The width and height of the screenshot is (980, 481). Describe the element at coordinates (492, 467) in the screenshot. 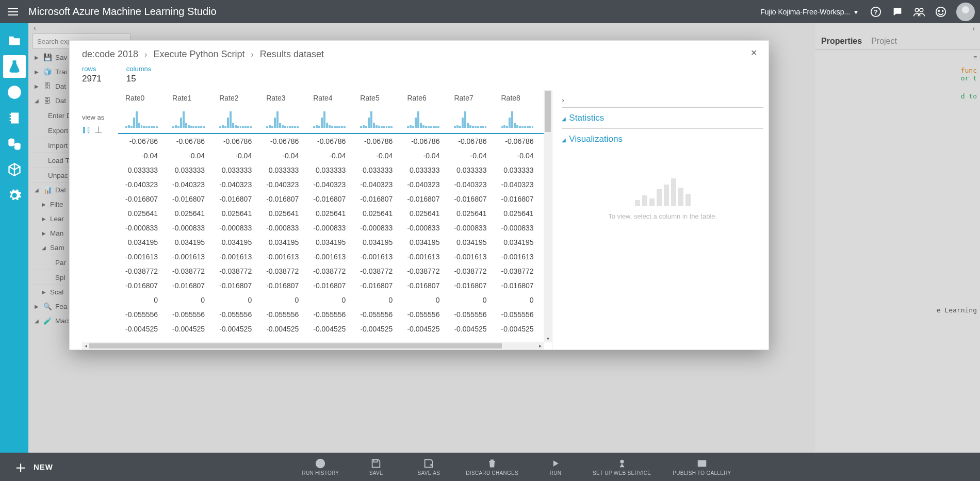

I see `discard-button: DISCARD CHANGES` at that location.